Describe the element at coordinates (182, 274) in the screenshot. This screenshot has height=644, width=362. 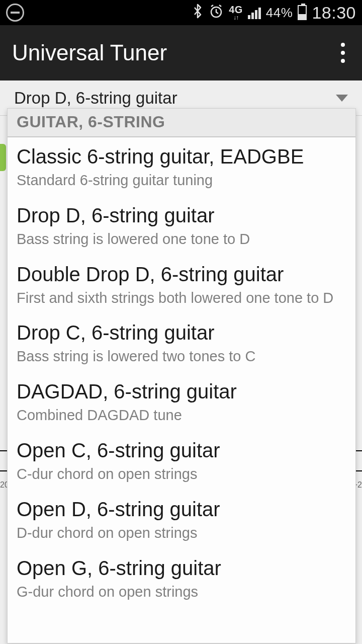
I see `tuning-option-title: Double Drop D, 6-string guitar` at that location.